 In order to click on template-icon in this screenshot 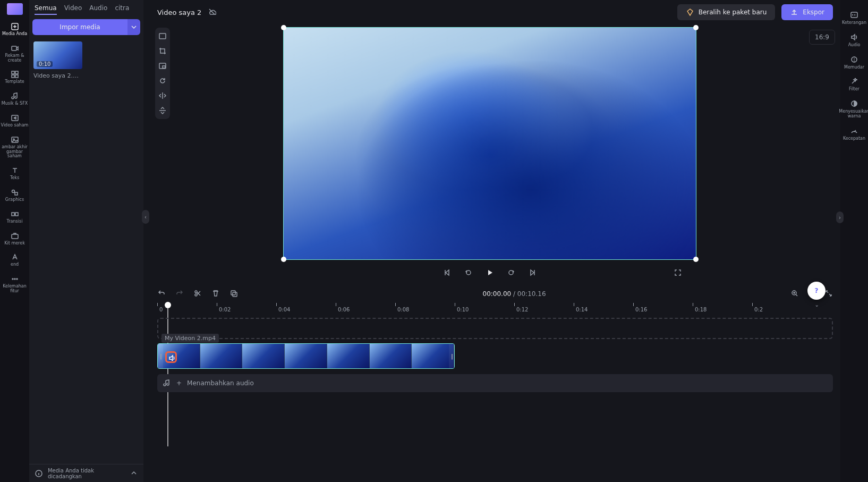, I will do `click(15, 74)`.